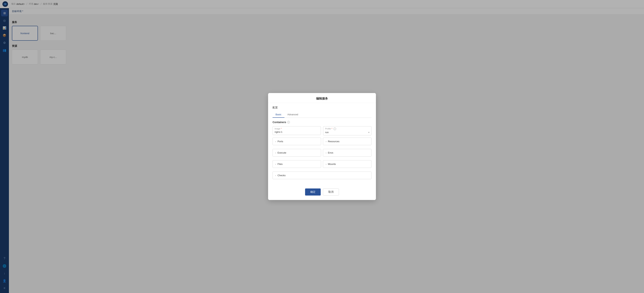 The height and width of the screenshot is (293, 644). Describe the element at coordinates (313, 192) in the screenshot. I see `confirm-button: 确定` at that location.